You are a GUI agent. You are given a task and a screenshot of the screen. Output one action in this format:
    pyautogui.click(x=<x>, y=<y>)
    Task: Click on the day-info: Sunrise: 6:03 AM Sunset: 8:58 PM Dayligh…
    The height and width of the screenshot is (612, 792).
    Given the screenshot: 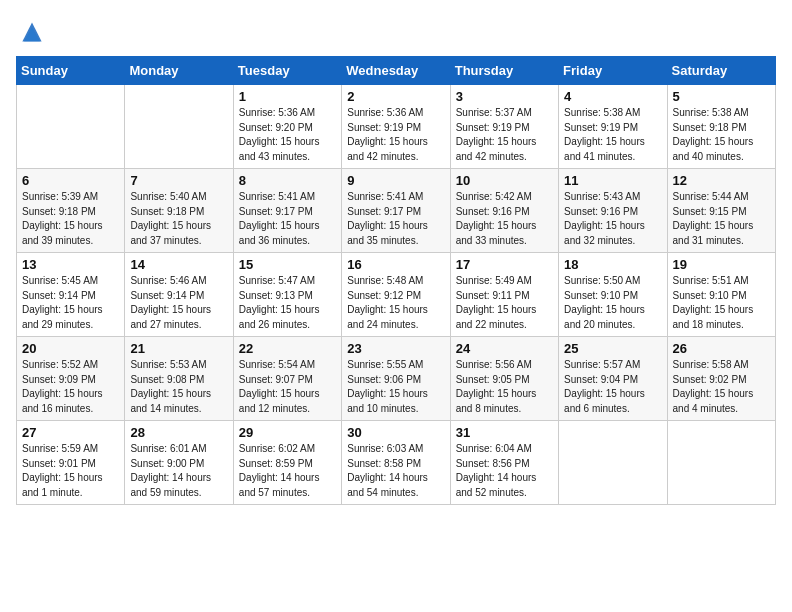 What is the action you would take?
    pyautogui.click(x=396, y=471)
    